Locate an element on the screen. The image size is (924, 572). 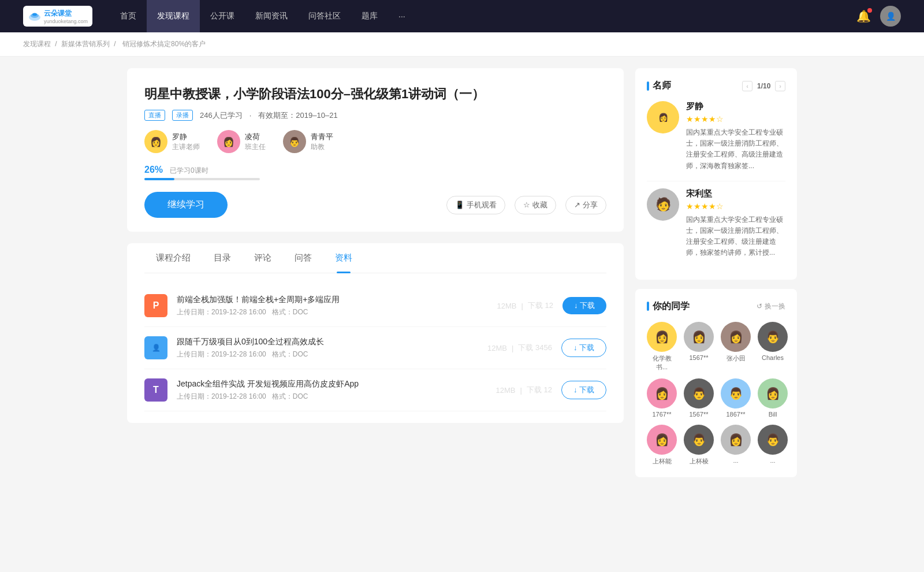
download-button-1: ↓ 下载 is located at coordinates (584, 348).